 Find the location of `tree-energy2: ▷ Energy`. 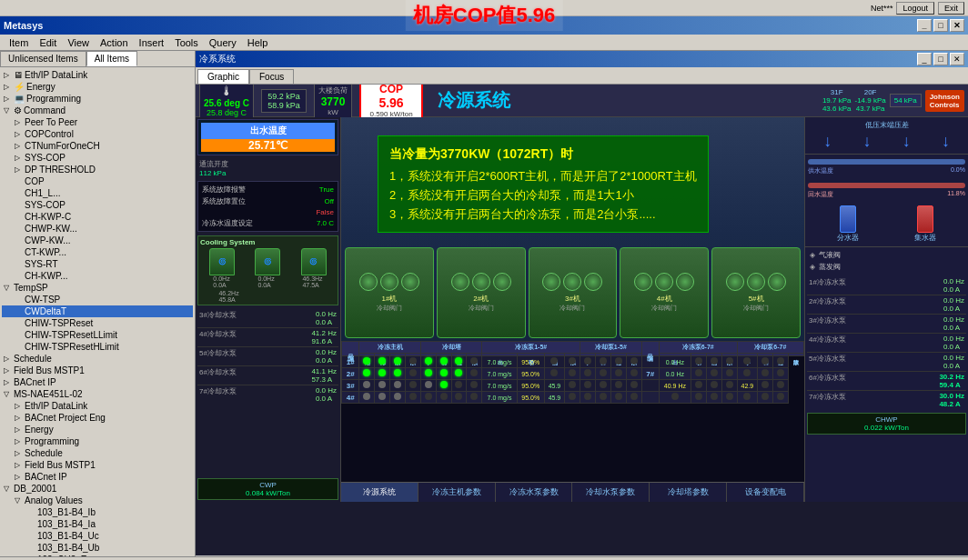

tree-energy2: ▷ Energy is located at coordinates (97, 429).